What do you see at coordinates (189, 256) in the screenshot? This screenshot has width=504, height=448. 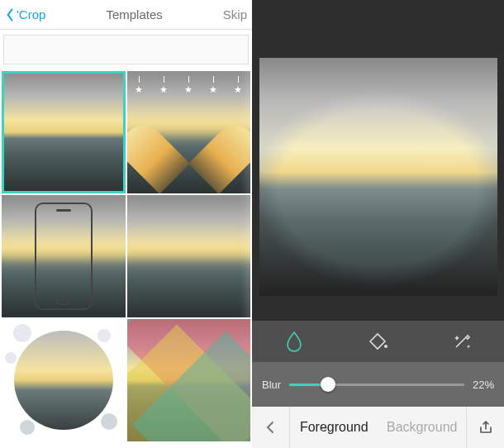 I see `template-blur` at bounding box center [189, 256].